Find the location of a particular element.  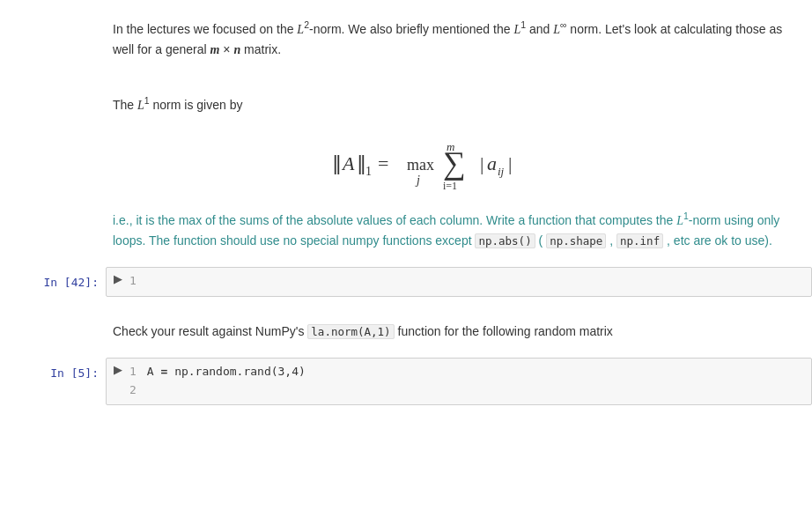

run-button-in5: ▶ is located at coordinates (118, 381).